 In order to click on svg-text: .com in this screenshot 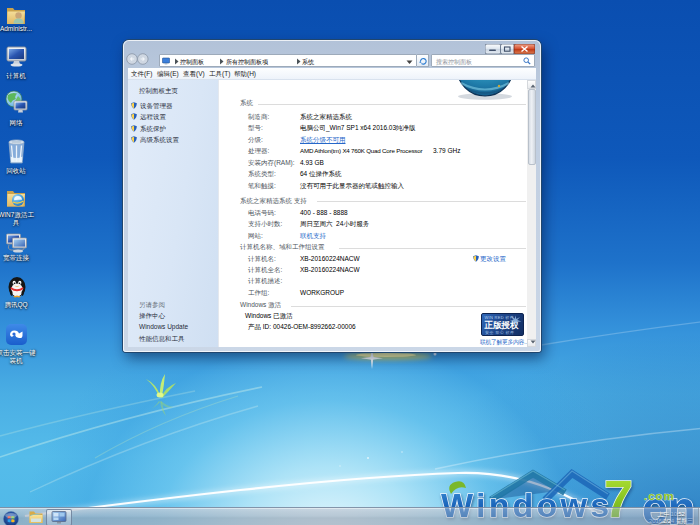, I will do `click(660, 496)`.